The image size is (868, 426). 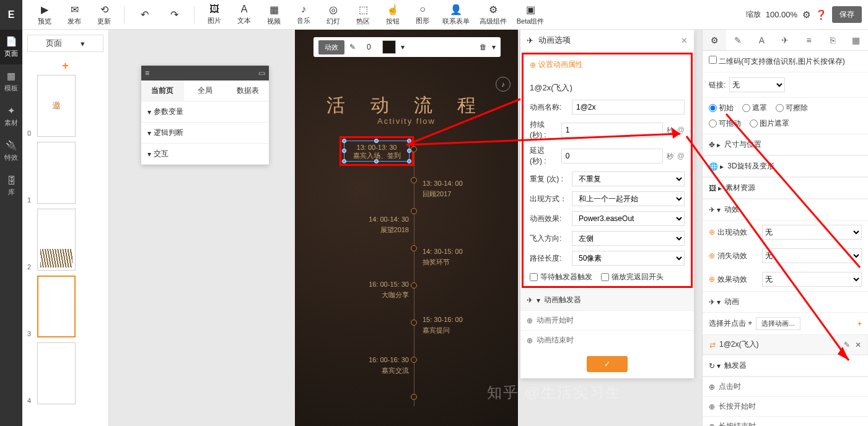 I want to click on sec-resource: 🖼 ▸ 素材资源, so click(x=786, y=188).